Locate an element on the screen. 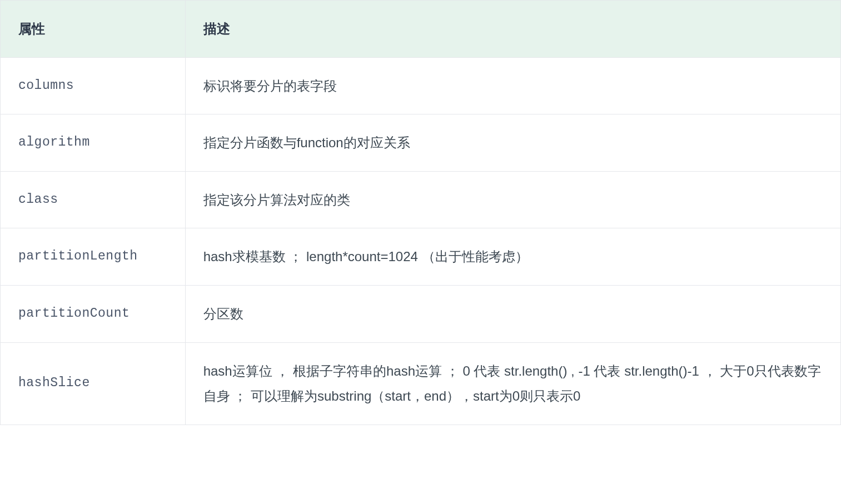 This screenshot has height=504, width=841. cell-description: hash求模基数 ； length*count=1024 （出于性能考虑） is located at coordinates (512, 257).